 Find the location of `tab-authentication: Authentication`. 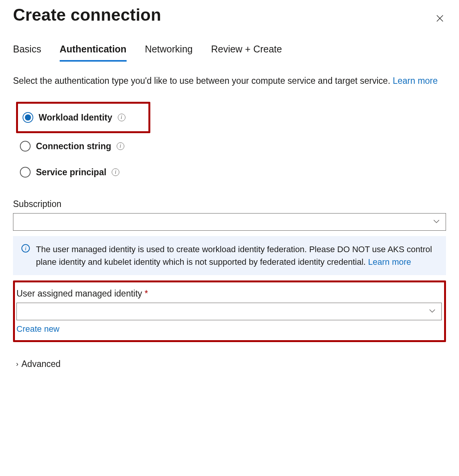

tab-authentication: Authentication is located at coordinates (93, 51).